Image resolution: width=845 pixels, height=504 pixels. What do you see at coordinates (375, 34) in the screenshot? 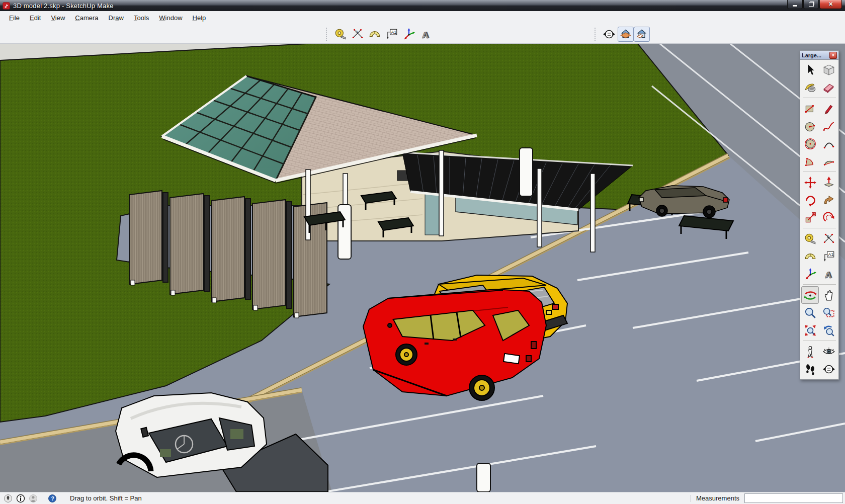
I see `protractor-tool-button` at bounding box center [375, 34].